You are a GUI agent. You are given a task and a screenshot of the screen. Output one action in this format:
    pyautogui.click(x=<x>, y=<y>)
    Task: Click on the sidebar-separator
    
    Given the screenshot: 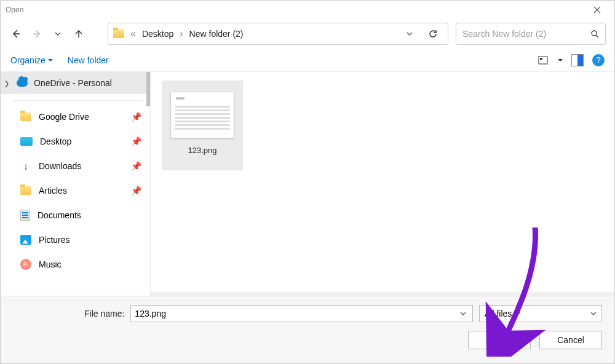 What is the action you would take?
    pyautogui.click(x=77, y=101)
    